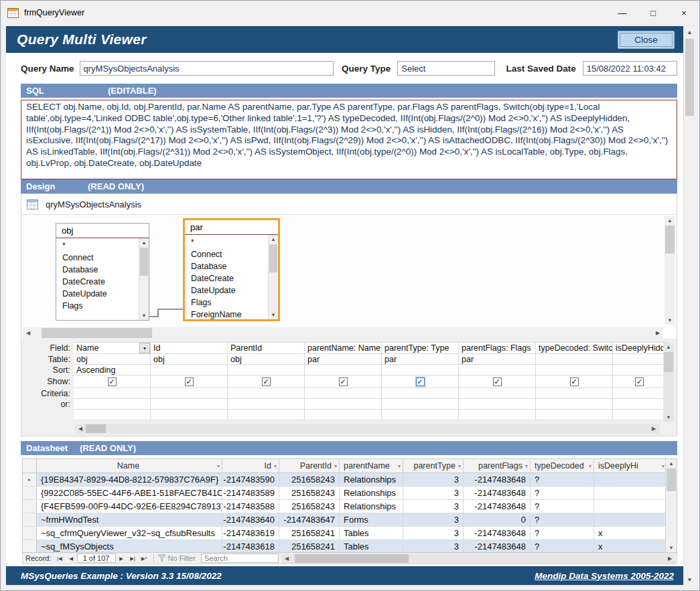 The width and height of the screenshot is (700, 591). I want to click on grid-horizontal-scrollbar: ◀ ▶, so click(367, 428).